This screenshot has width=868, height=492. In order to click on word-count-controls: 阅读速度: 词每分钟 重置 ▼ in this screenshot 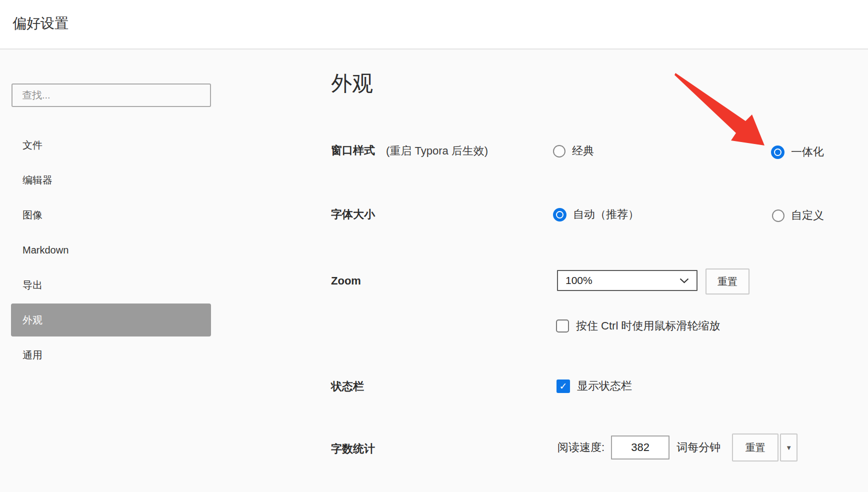, I will do `click(678, 448)`.